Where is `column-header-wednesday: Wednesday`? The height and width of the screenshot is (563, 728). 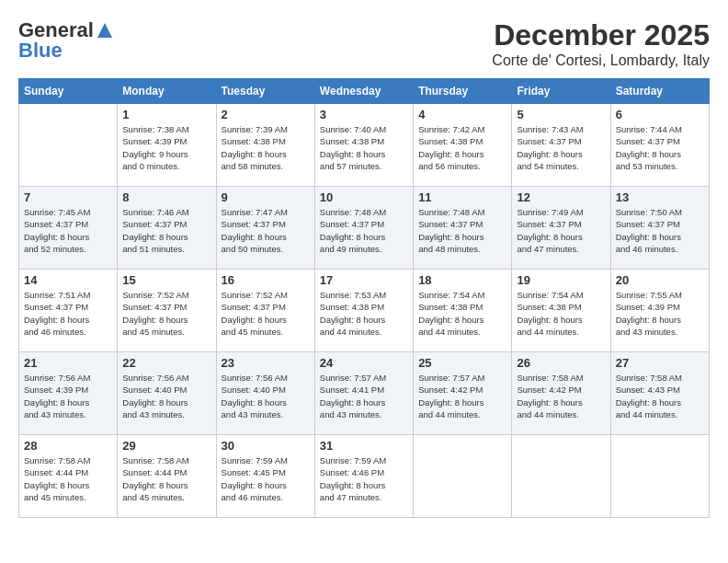 column-header-wednesday: Wednesday is located at coordinates (364, 92).